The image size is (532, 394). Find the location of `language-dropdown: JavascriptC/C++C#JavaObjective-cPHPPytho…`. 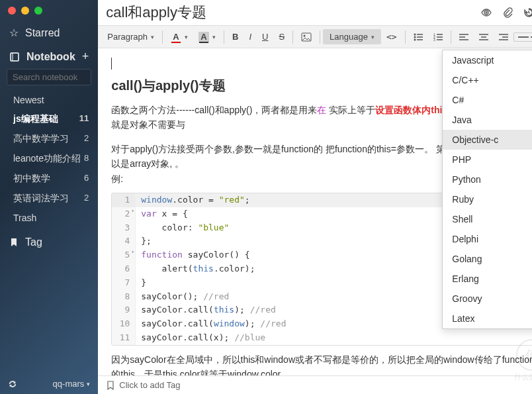

language-dropdown: JavascriptC/C++C#JavaObjective-cPHPPytho… is located at coordinates (487, 189).